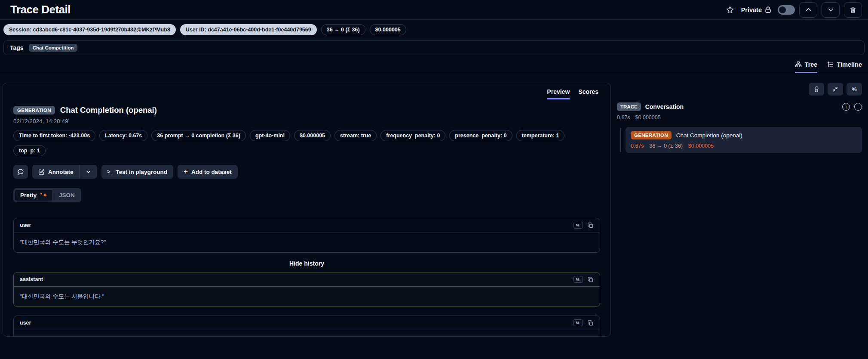 This screenshot has height=359, width=868. Describe the element at coordinates (89, 172) in the screenshot. I see `annotate-dropdown-button` at that location.